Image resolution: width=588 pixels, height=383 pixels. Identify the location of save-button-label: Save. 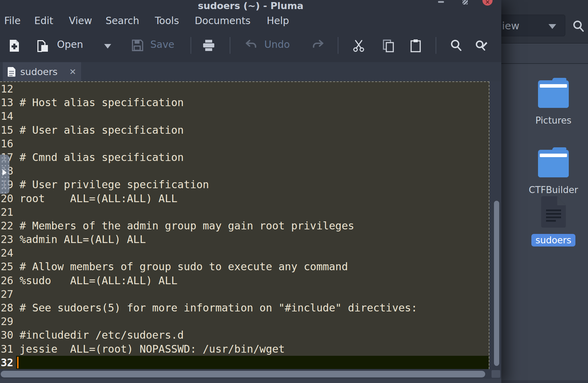
(162, 45).